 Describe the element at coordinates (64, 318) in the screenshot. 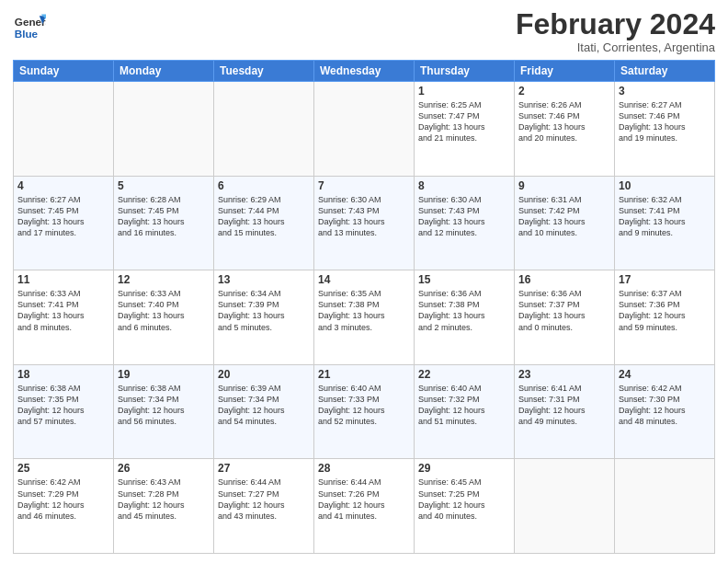

I see `table-row: 11Sunrise: 6:33 AM Sunset: 7:41 PM Dayli…` at that location.